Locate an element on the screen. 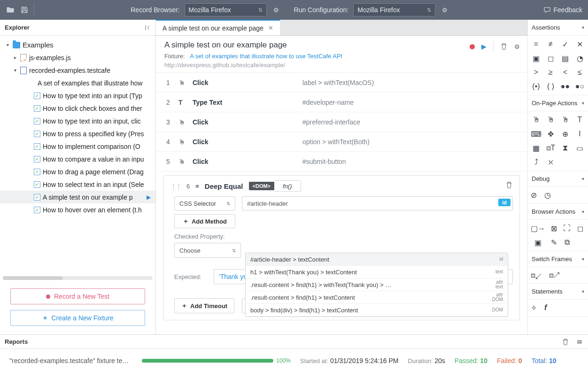  explorer-horizontal-scrollbar is located at coordinates (78, 278).